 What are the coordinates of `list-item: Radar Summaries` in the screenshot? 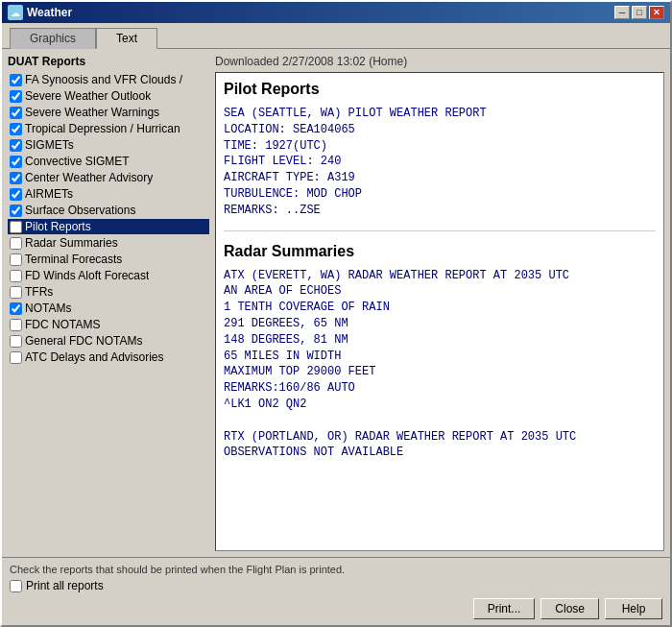 It's located at (108, 243).